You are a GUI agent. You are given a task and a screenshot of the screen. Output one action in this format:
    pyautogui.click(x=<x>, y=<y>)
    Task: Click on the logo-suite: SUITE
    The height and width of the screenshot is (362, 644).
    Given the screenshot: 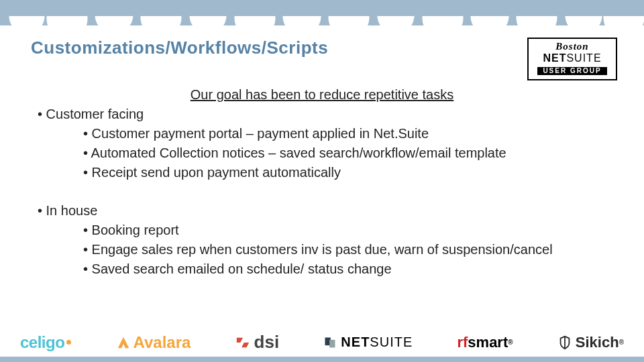 What is the action you would take?
    pyautogui.click(x=584, y=58)
    